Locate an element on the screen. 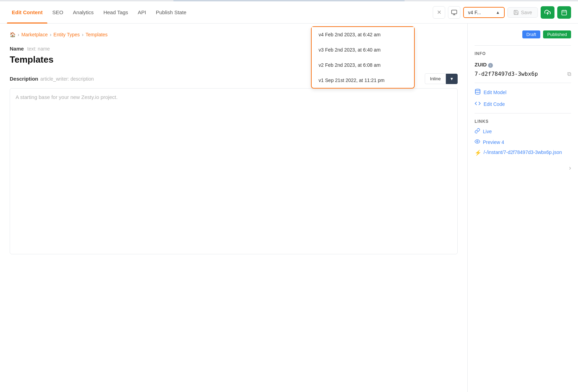 This screenshot has height=392, width=578. edit-model-link: Edit Model is located at coordinates (523, 92).